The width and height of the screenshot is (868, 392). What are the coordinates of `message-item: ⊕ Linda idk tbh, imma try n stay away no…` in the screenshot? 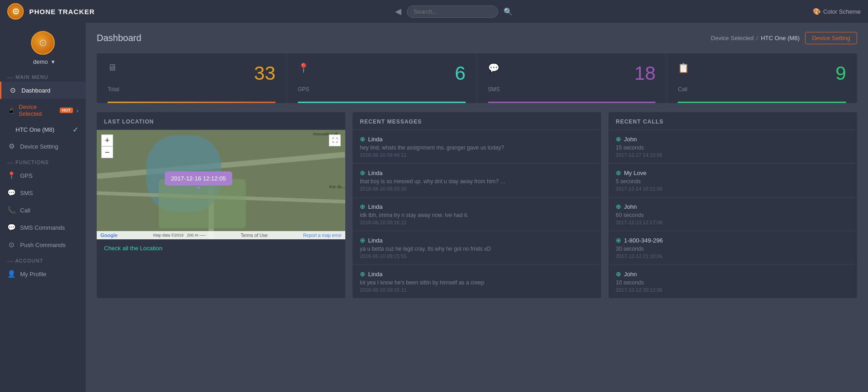 It's located at (477, 214).